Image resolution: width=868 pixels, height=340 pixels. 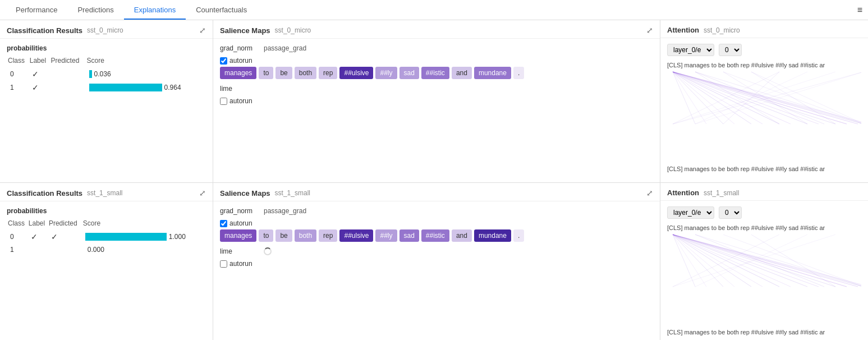 I want to click on token-to-2: to, so click(x=266, y=236).